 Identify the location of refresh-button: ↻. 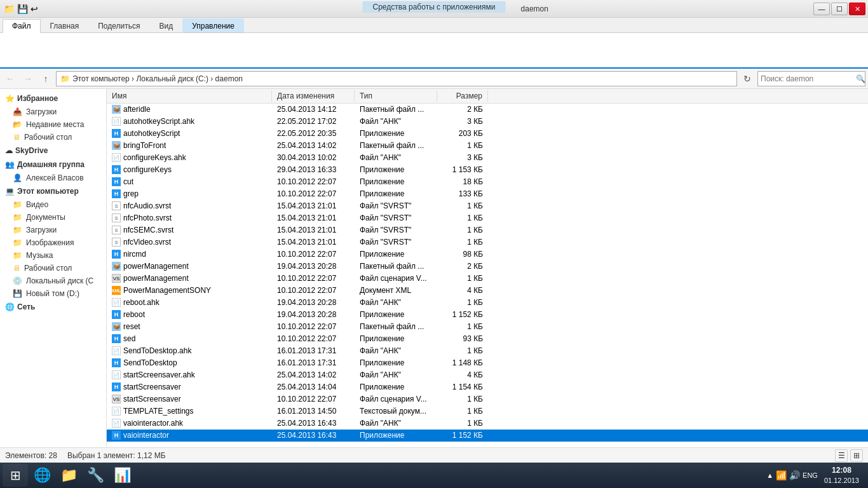
(747, 79).